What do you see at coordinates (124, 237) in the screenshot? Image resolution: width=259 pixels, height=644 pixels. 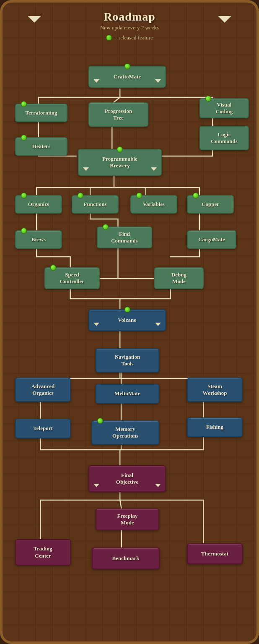 I see `find-commands-label: FindCommands` at bounding box center [124, 237].